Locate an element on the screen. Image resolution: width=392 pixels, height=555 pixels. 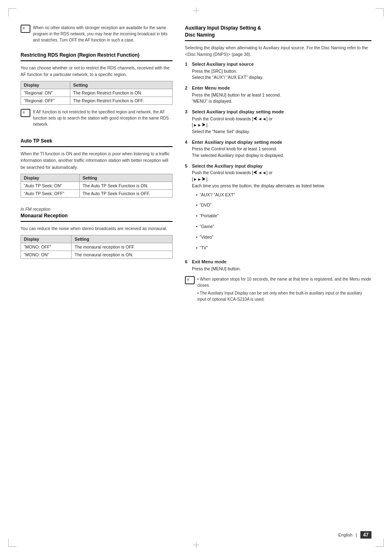
section-auto-tp-body: When the TI function is ON and the recep… is located at coordinates (97, 160).